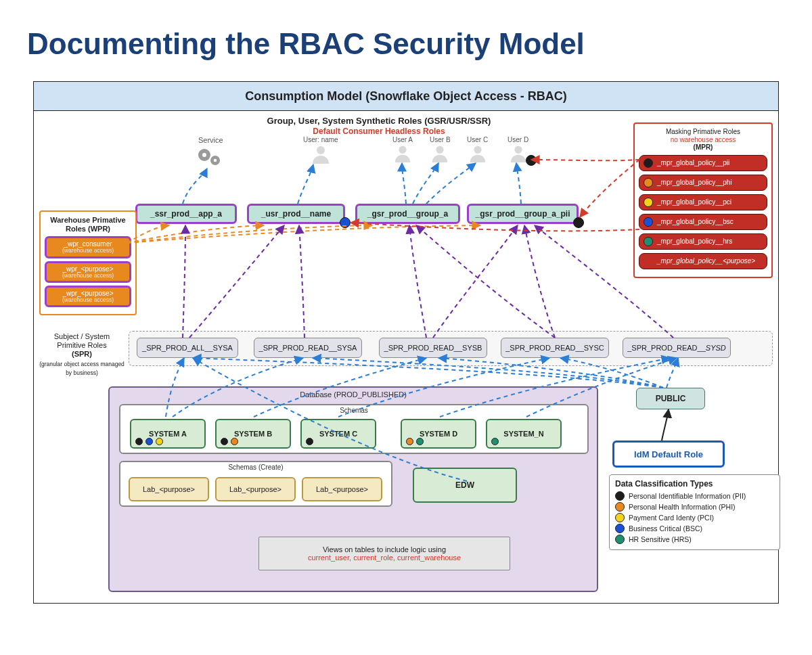  What do you see at coordinates (384, 549) in the screenshot?
I see `views-line1: Views on tables to include logic using` at bounding box center [384, 549].